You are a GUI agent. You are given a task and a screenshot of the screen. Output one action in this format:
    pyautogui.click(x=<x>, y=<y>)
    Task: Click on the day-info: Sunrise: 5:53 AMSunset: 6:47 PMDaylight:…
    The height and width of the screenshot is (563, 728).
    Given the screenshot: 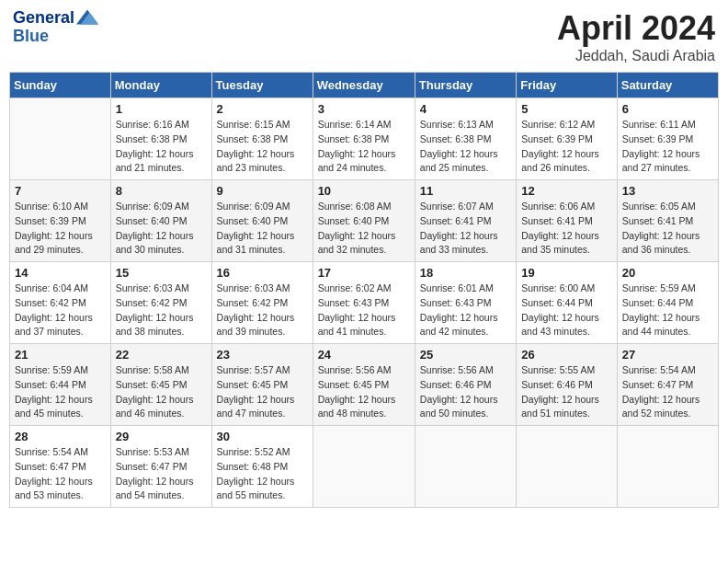 What is the action you would take?
    pyautogui.click(x=162, y=475)
    